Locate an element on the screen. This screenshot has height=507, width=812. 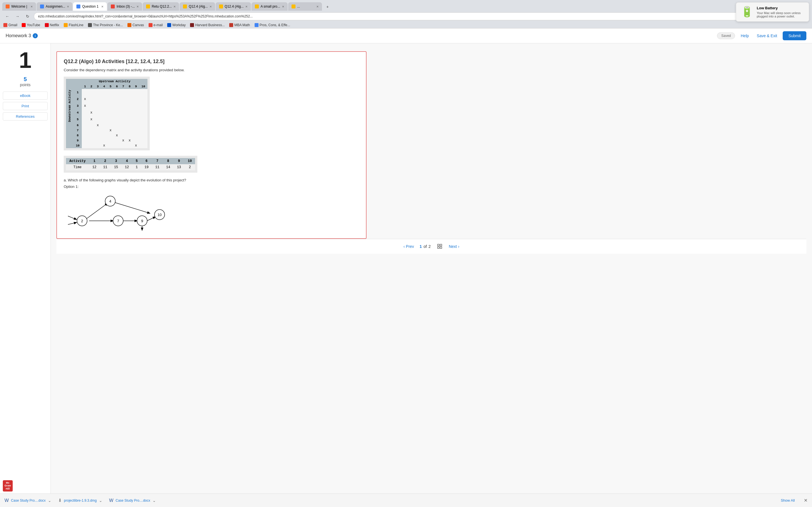
cell-10-4: X is located at coordinates (104, 146).